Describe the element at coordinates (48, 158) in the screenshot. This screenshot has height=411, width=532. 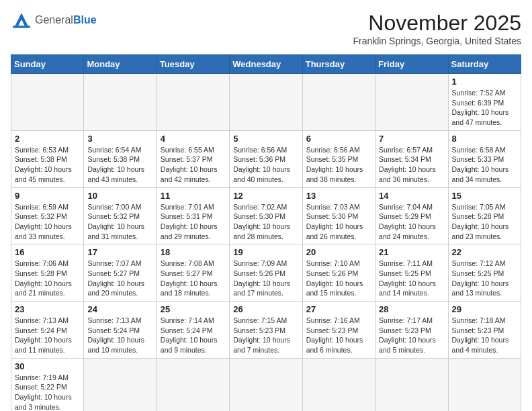
I see `calendar-day: 2Sunrise: 6:53 AM Sunset: 5:38 PM Daylig…` at that location.